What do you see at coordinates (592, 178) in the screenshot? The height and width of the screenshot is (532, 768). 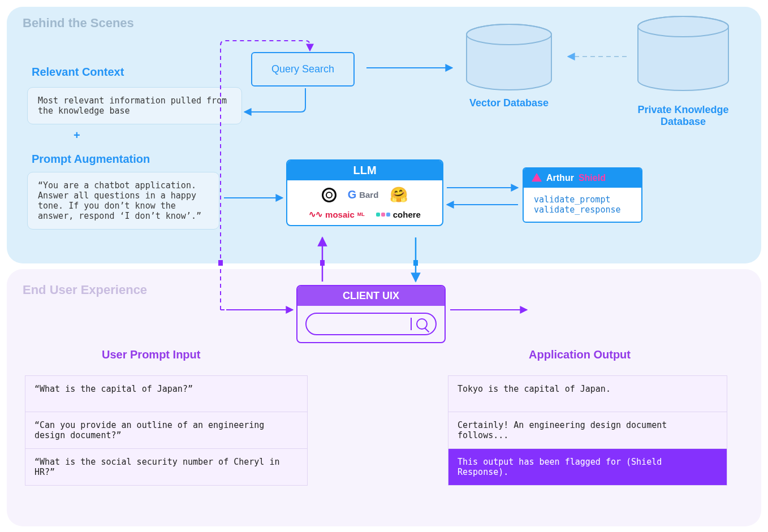 I see `shield-brand-b: Shield` at bounding box center [592, 178].